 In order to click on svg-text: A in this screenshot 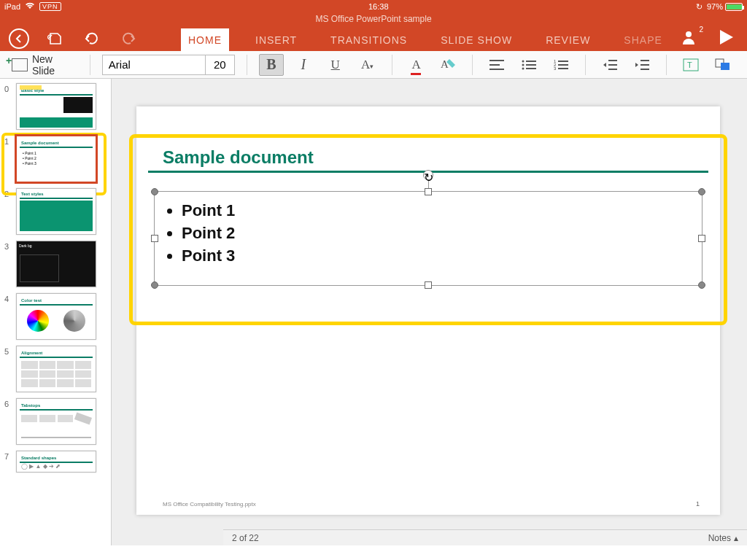, I will do `click(445, 64)`.